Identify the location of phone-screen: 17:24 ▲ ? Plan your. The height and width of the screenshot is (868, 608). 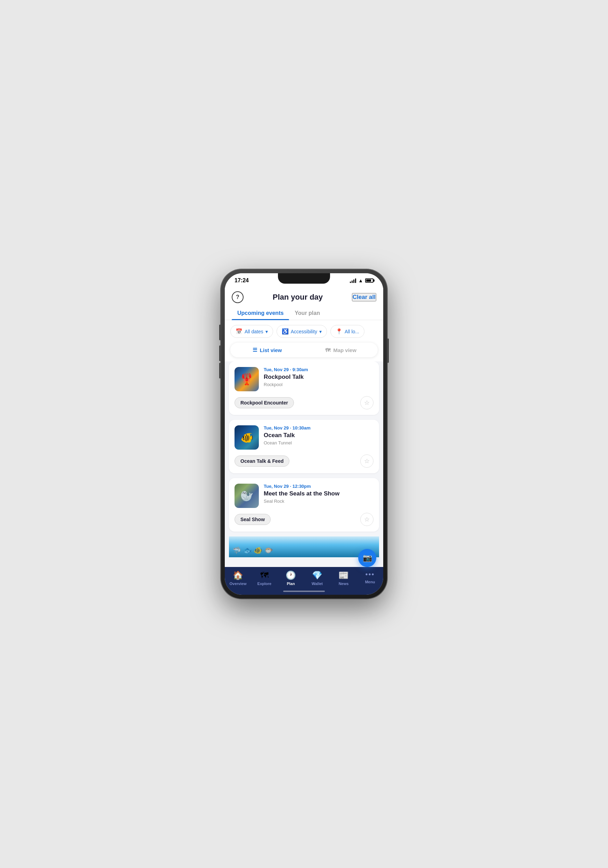
(304, 434).